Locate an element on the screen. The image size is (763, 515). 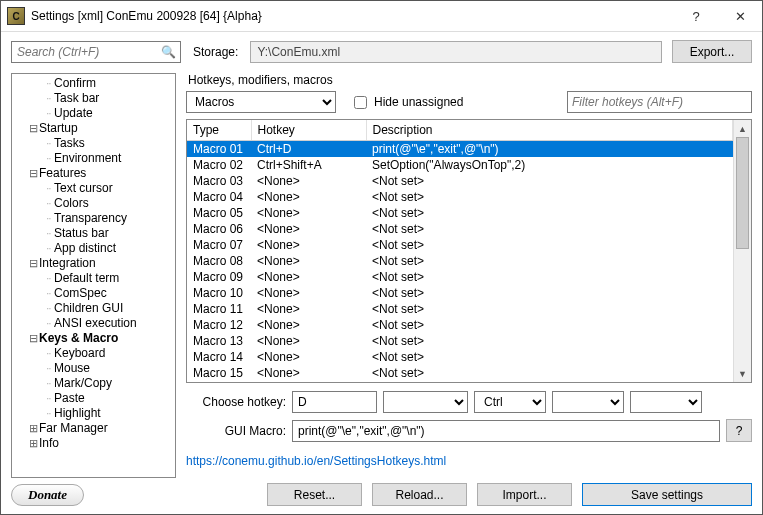
help-link: https://conemu.github.io/en/SettingsHotk… is located at coordinates (469, 461).